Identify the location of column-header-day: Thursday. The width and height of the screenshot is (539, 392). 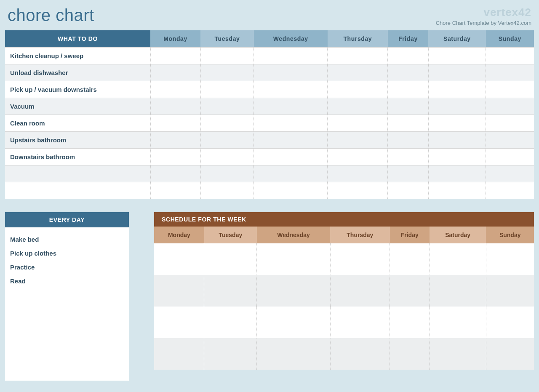
(358, 39).